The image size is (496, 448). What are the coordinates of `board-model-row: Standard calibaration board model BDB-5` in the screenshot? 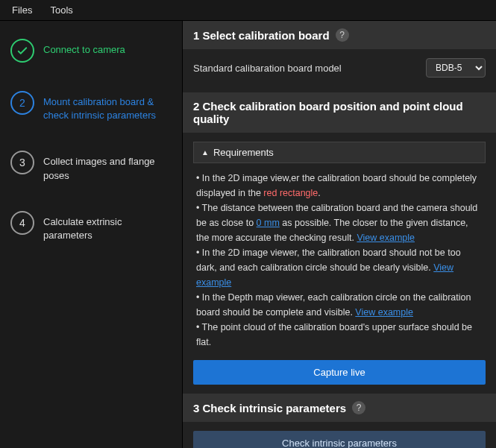 It's located at (339, 68).